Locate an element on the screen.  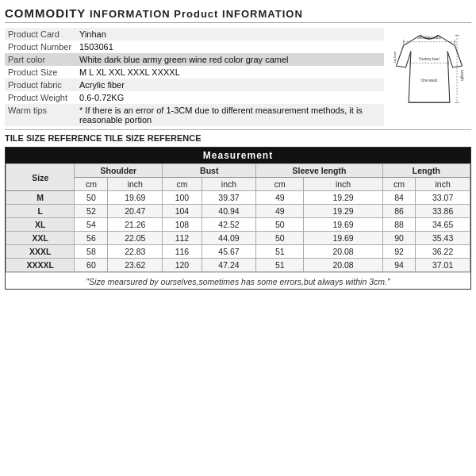
shoulder-cm-val: 56 is located at coordinates (91, 238).